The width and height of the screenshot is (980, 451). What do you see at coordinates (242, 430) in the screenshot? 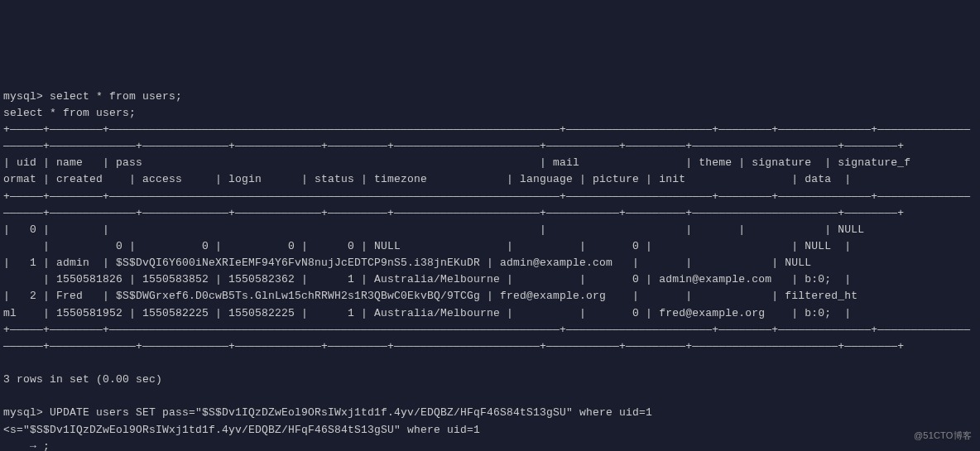
I see `echo-line: <s="$S$Dv1IQzDZwEol9ORsIWxj1td1f.4yv/EDQ…` at bounding box center [242, 430].